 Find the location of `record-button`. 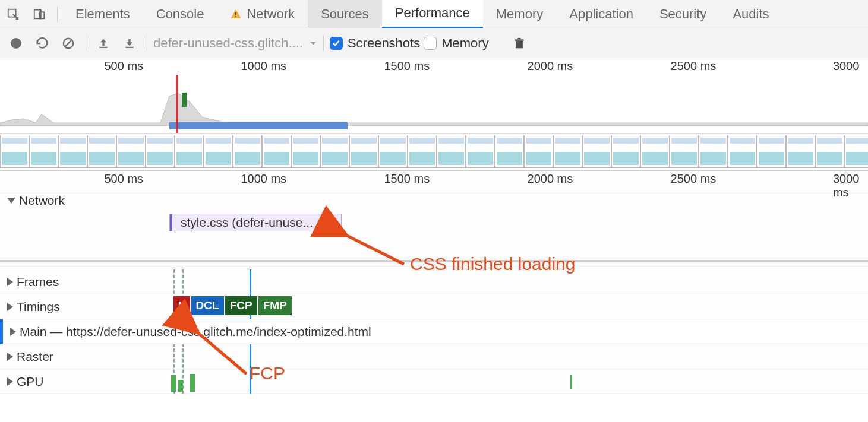

record-button is located at coordinates (16, 43).